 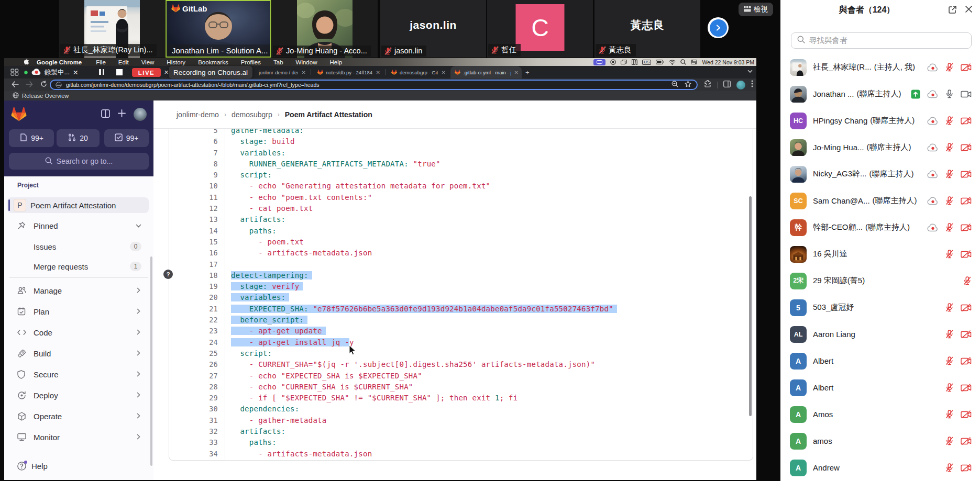 What do you see at coordinates (741, 85) in the screenshot?
I see `chrome-profile-avatar` at bounding box center [741, 85].